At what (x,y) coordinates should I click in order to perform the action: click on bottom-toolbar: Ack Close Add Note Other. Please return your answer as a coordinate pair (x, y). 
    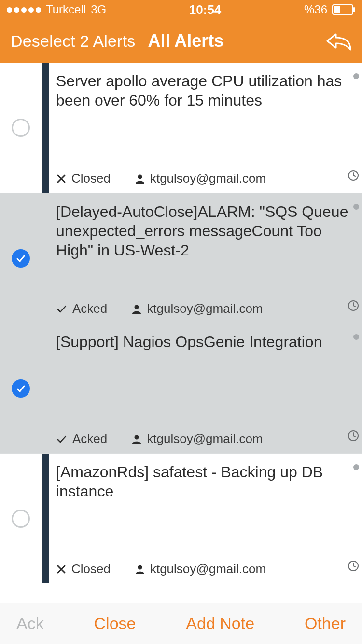
    Looking at the image, I should click on (181, 623).